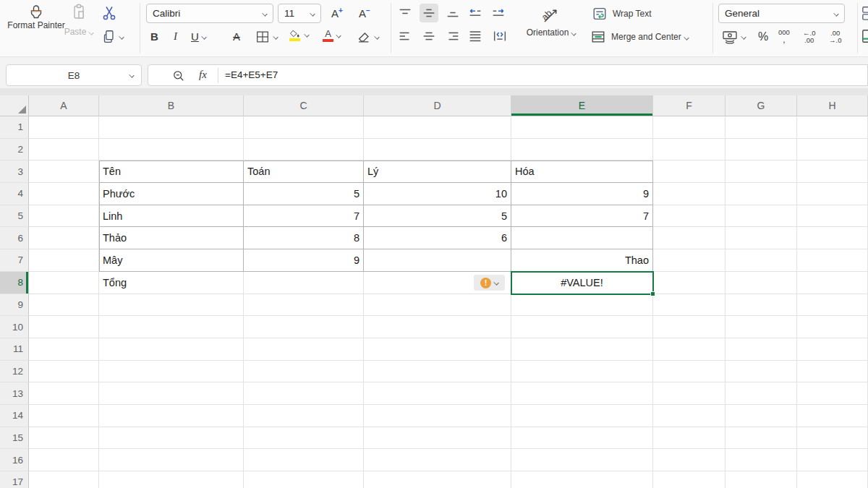  What do you see at coordinates (429, 36) in the screenshot?
I see `center-button` at bounding box center [429, 36].